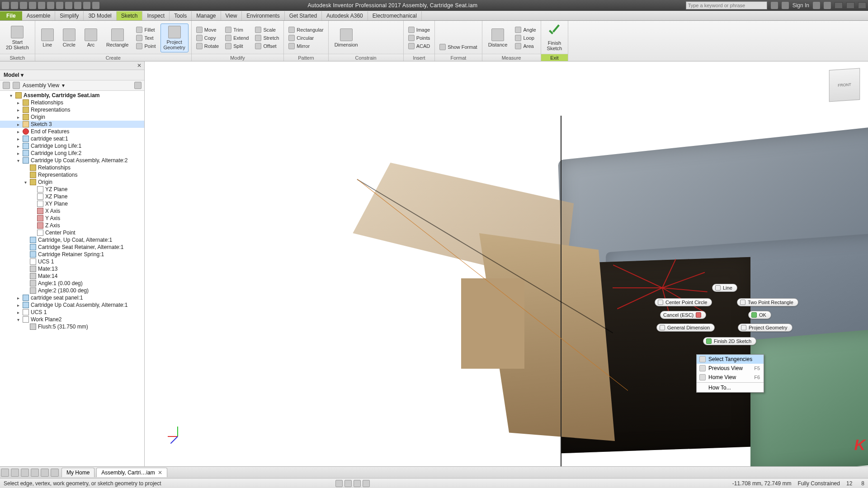  Describe the element at coordinates (498, 38) in the screenshot. I see `distance-button: Distance` at that location.